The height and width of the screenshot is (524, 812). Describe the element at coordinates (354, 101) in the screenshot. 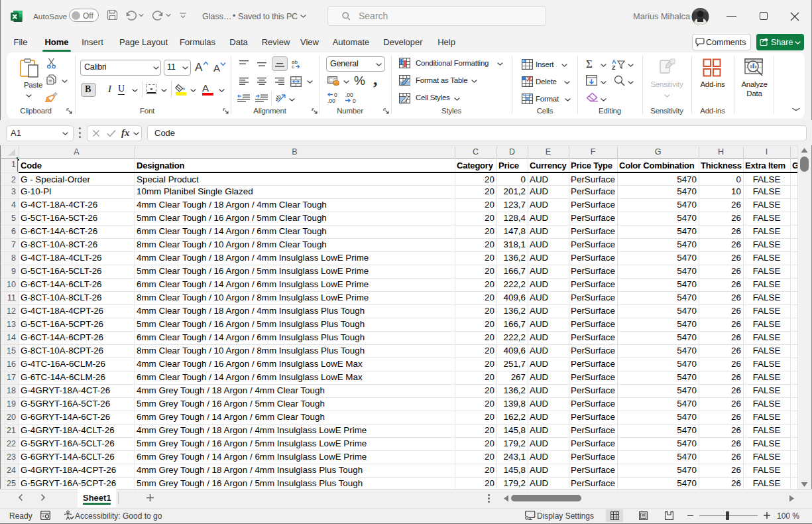

I see `svg-text: 0` at that location.